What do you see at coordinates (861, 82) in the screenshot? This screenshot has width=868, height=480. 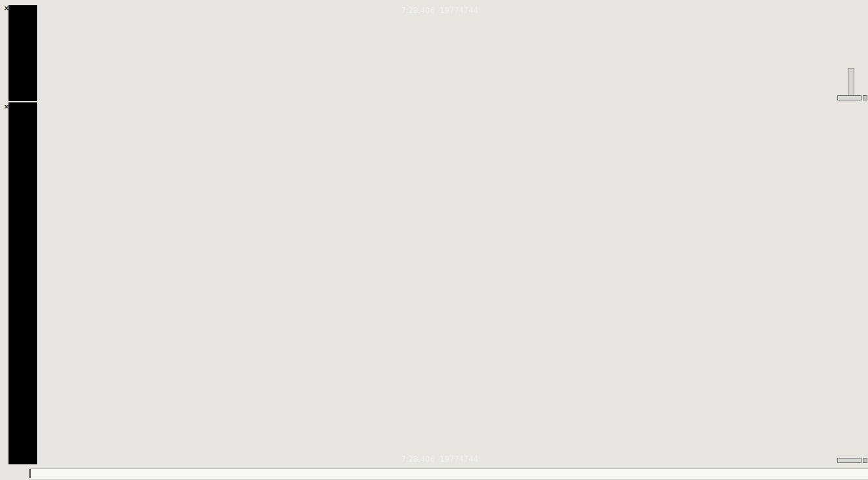 I see `zoom-level-indicator` at bounding box center [861, 82].